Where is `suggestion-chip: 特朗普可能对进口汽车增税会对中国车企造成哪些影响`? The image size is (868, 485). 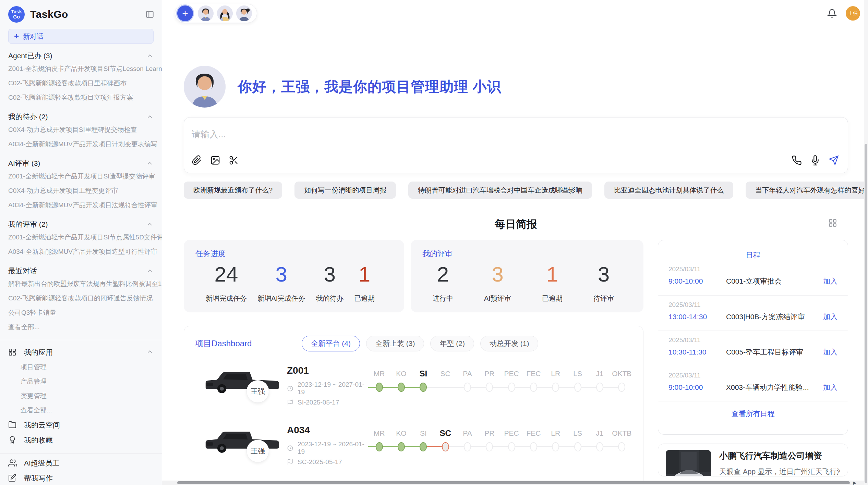 suggestion-chip: 特朗普可能对进口汽车增税会对中国车企造成哪些影响 is located at coordinates (500, 190).